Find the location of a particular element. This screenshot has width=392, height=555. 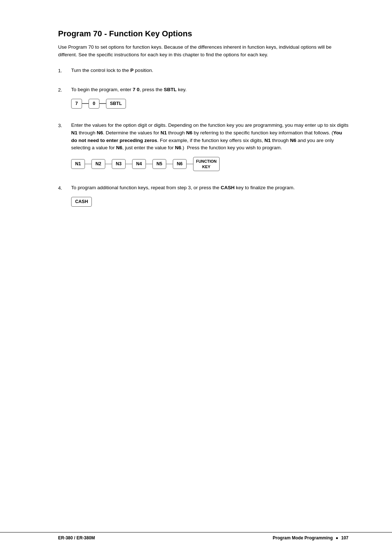

connector-n3-n4 is located at coordinates (129, 164).